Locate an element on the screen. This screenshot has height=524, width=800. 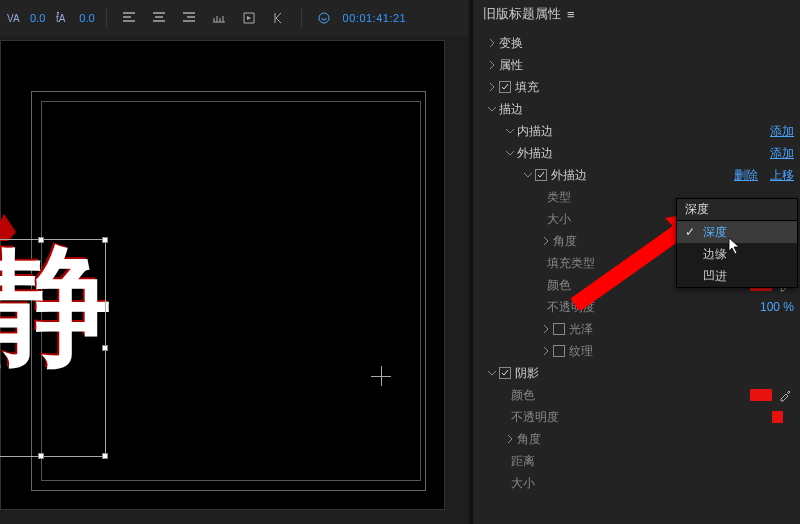
label-outer-stroke-item: 外描边 is located at coordinates (569, 176).